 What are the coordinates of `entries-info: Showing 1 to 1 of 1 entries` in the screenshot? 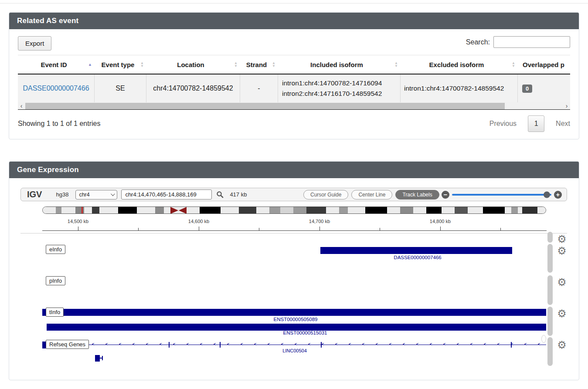 It's located at (59, 124).